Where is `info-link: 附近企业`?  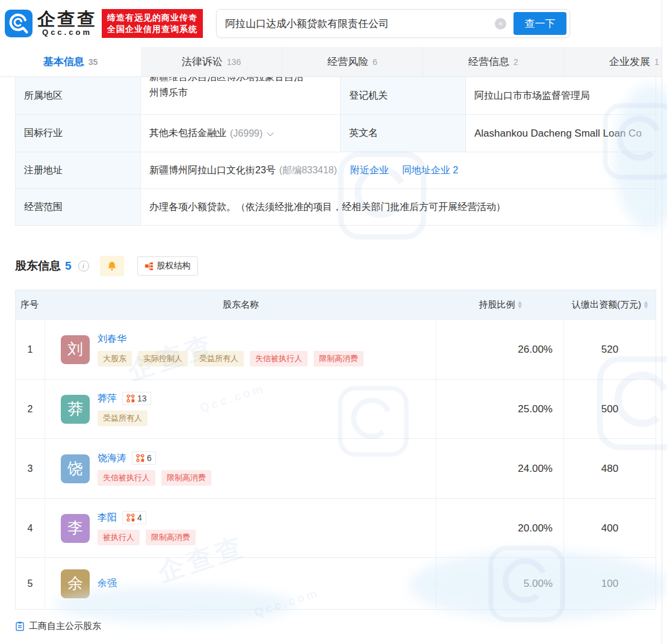
info-link: 附近企业 is located at coordinates (370, 171).